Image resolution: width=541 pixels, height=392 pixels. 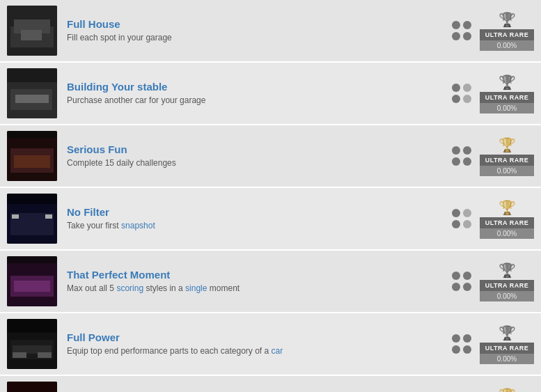 I want to click on achievement-description: Complete 15 daily challenges, so click(x=259, y=163).